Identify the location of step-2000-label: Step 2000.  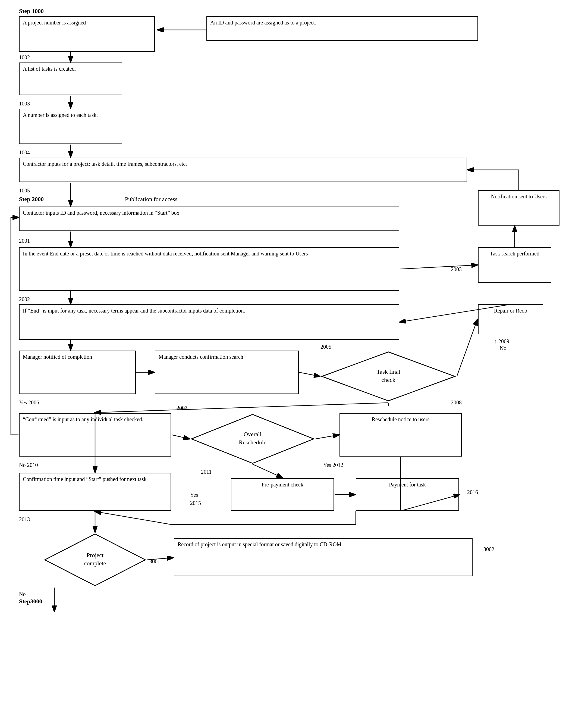
(31, 199).